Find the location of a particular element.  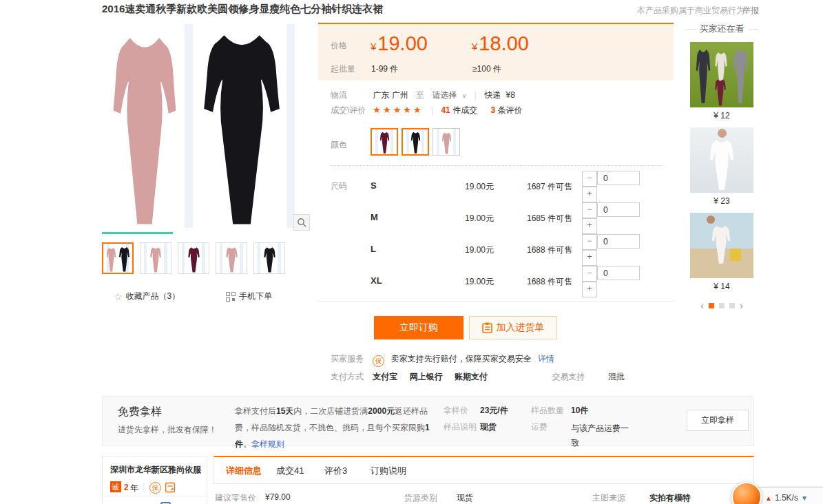

swatch-black-selected is located at coordinates (415, 142).